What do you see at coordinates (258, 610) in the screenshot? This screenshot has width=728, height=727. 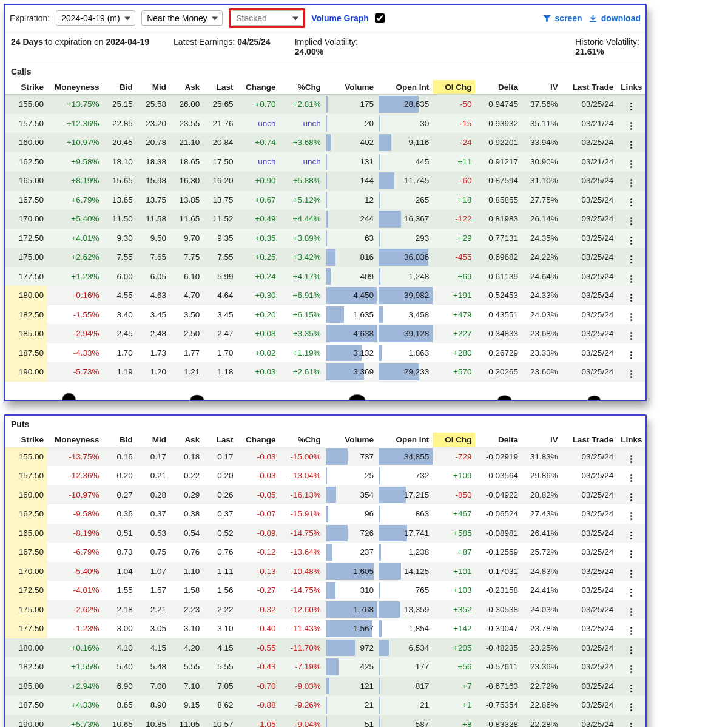 I see `cell-change: -0.32` at bounding box center [258, 610].